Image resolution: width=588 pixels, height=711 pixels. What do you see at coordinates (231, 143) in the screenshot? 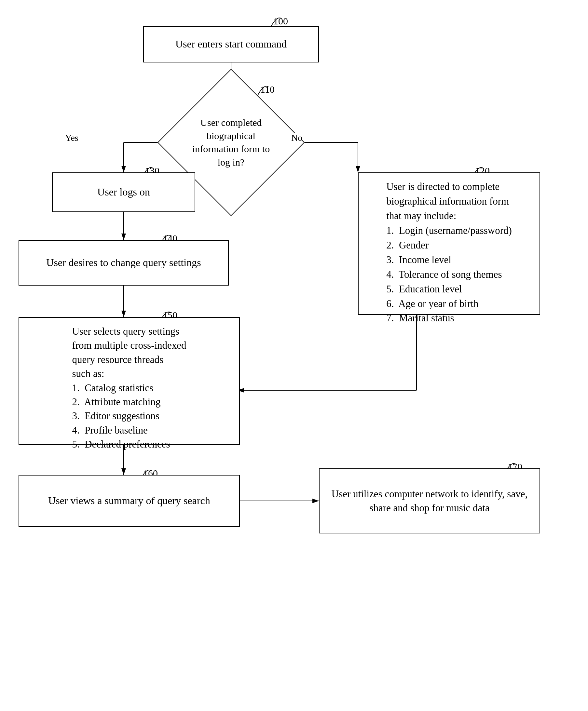
I see `decision-text: User completed biographical information …` at bounding box center [231, 143].